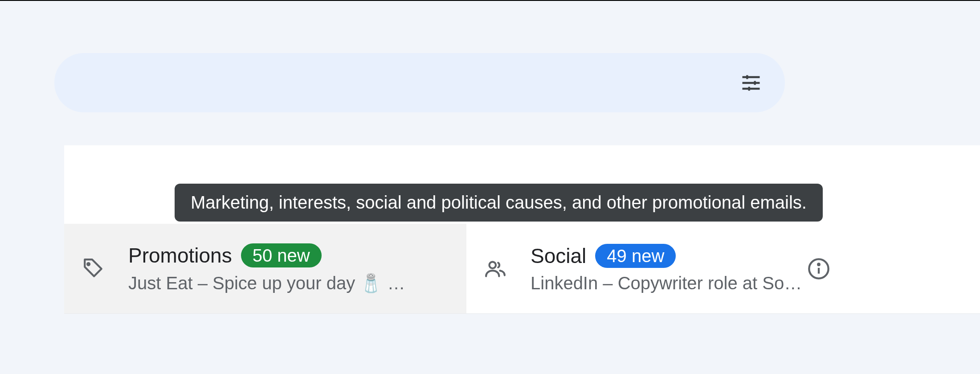 The width and height of the screenshot is (980, 374). What do you see at coordinates (499, 202) in the screenshot?
I see `tooltip-text: Marketing, interests, social and politic…` at bounding box center [499, 202].